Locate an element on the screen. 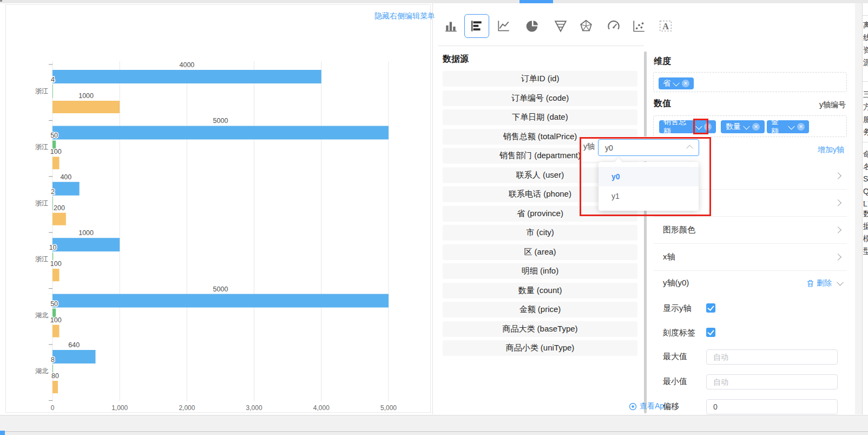  bar-value-label: 4 is located at coordinates (53, 80).